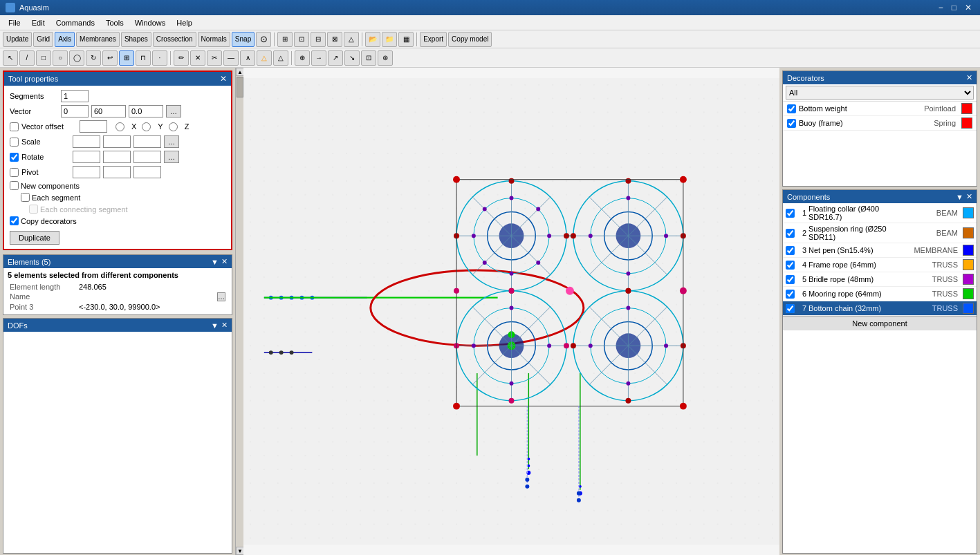 Image resolution: width=980 pixels, height=555 pixels. I want to click on pivot-checkbox, so click(14, 173).